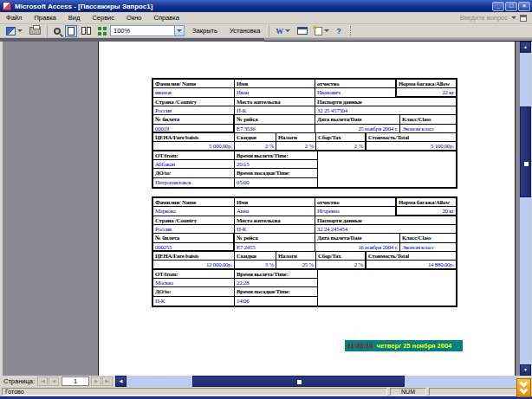  What do you see at coordinates (194, 84) in the screenshot?
I see `surname-header: Фамилия/ Name` at bounding box center [194, 84].